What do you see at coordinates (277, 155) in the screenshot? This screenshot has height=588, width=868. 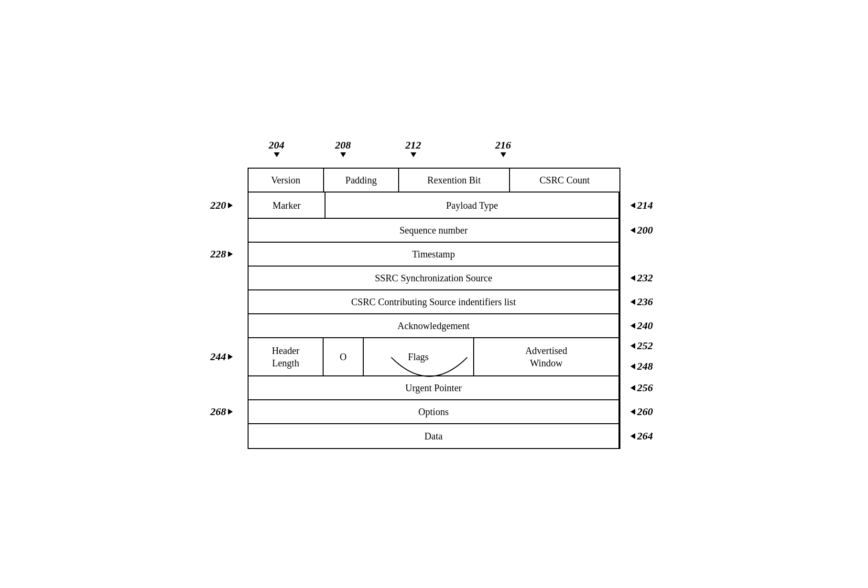 I see `label-204-arrow` at bounding box center [277, 155].